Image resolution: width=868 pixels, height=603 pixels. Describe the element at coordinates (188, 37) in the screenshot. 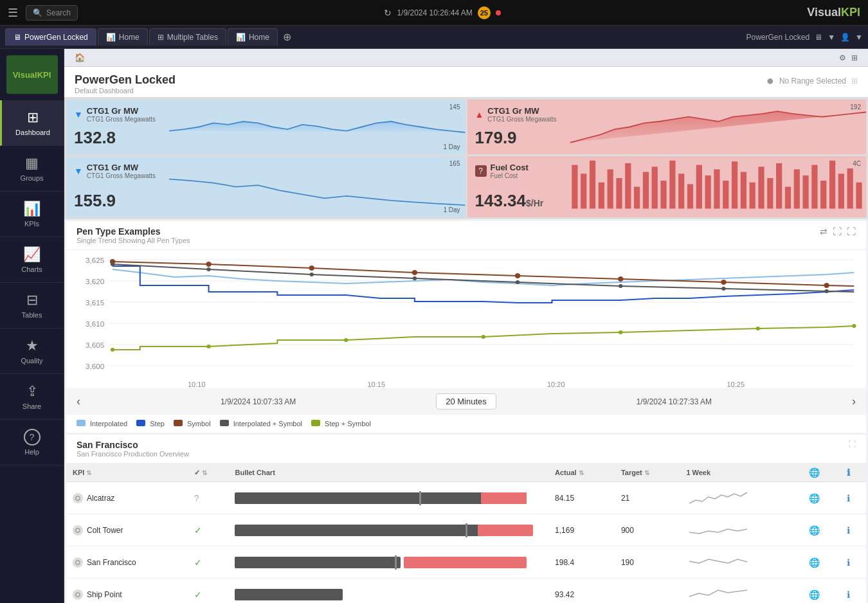

I see `tab-multiple-tables: ⊞ Multiple Tables` at that location.